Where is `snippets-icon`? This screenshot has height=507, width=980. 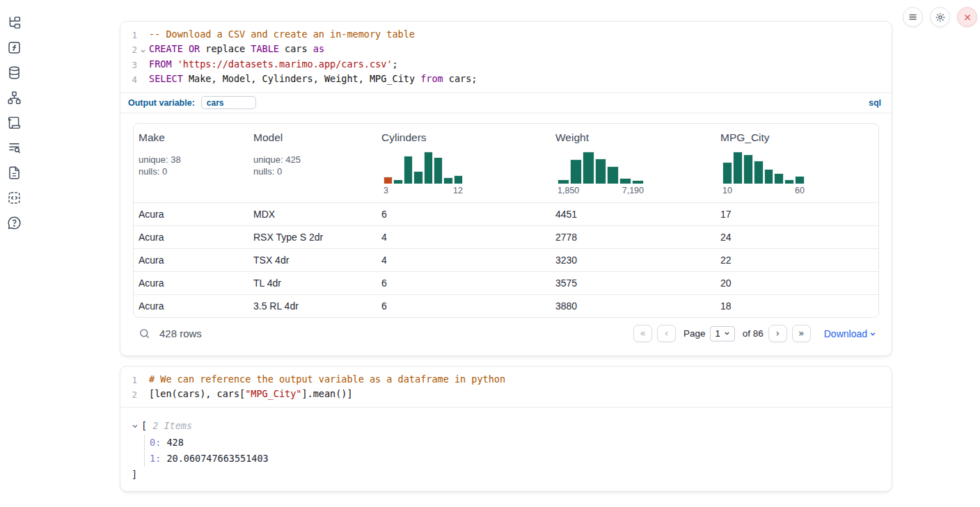
snippets-icon is located at coordinates (14, 198).